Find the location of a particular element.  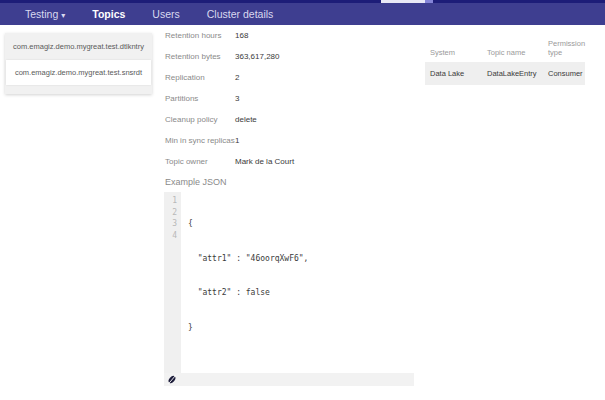

property-label: Cleanup policy is located at coordinates (200, 120).